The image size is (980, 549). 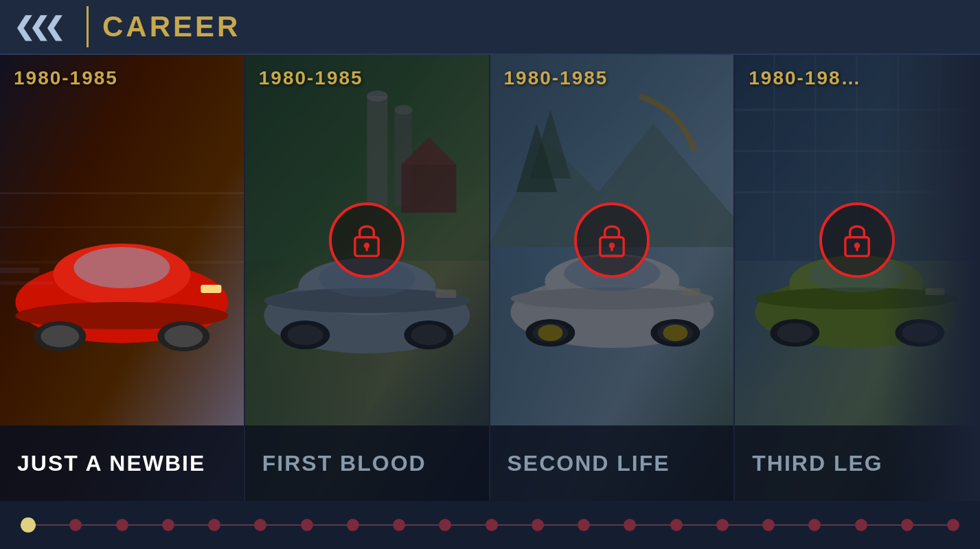 What do you see at coordinates (111, 464) in the screenshot?
I see `card-title-1: JUST A NEWBIE` at bounding box center [111, 464].